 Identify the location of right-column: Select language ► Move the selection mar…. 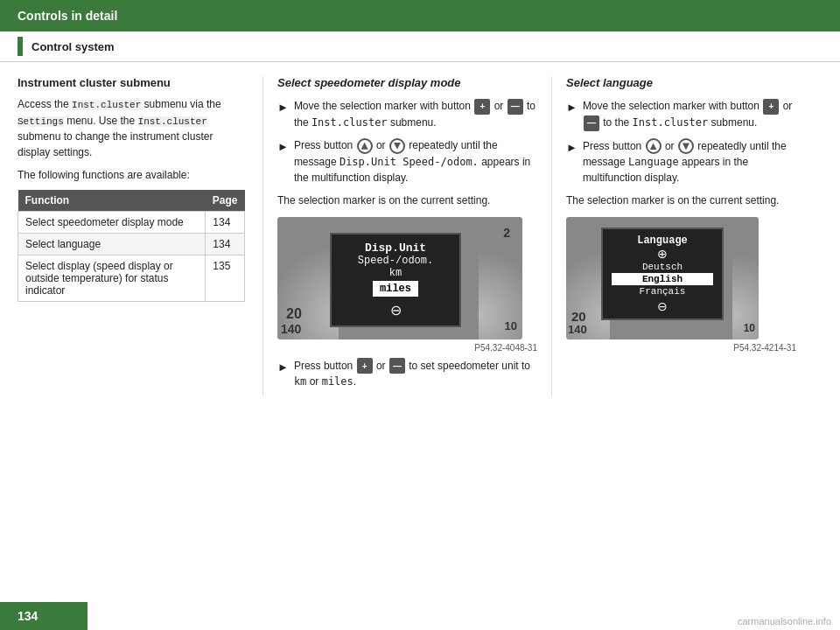
(674, 236).